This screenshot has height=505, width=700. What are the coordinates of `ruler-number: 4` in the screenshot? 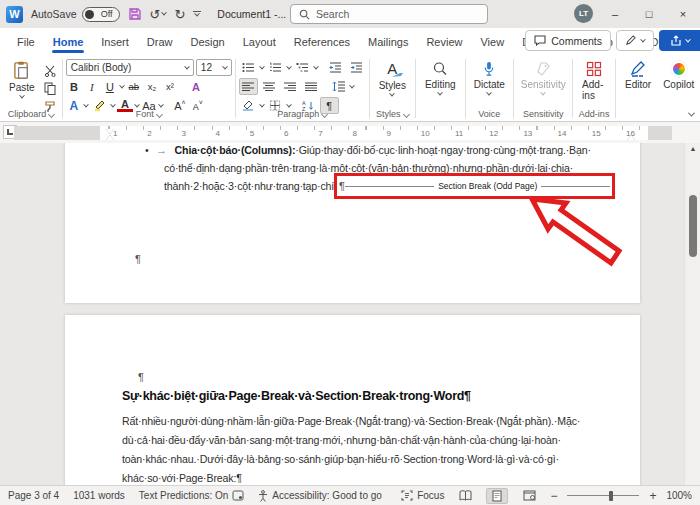 It's located at (218, 134).